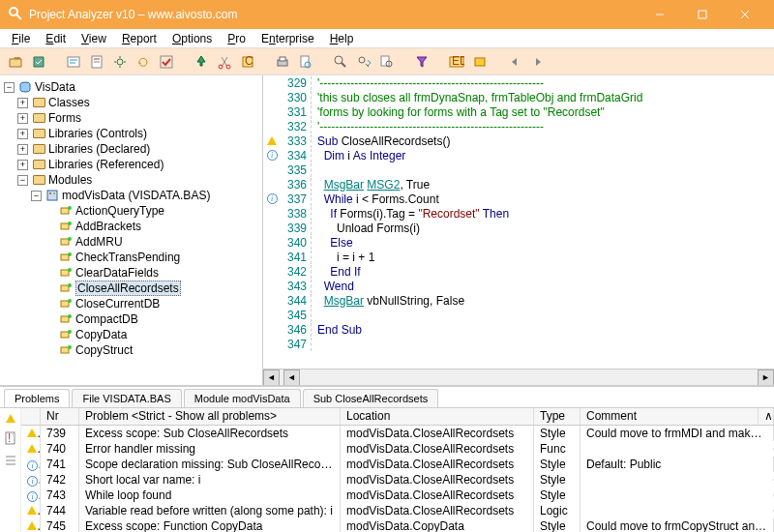 This screenshot has height=532, width=774. I want to click on problem-row: 744 Variable read before written (along …, so click(398, 511).